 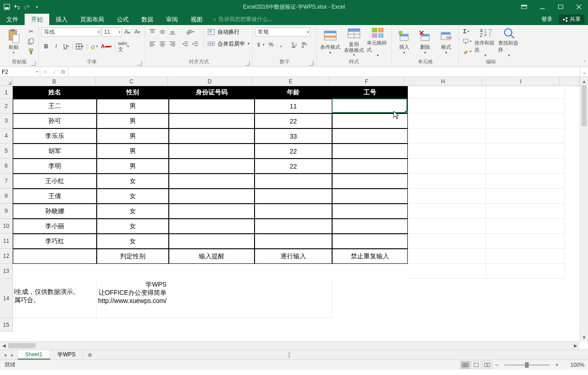 What do you see at coordinates (487, 365) in the screenshot?
I see `page-break-view-button` at bounding box center [487, 365].